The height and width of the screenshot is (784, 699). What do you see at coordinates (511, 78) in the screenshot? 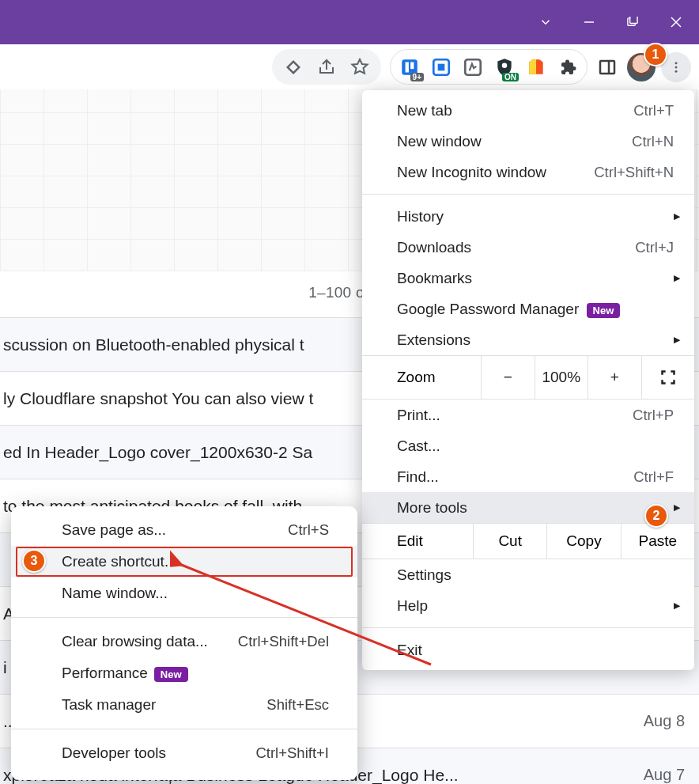
I see `extension-4-badge: ON` at bounding box center [511, 78].